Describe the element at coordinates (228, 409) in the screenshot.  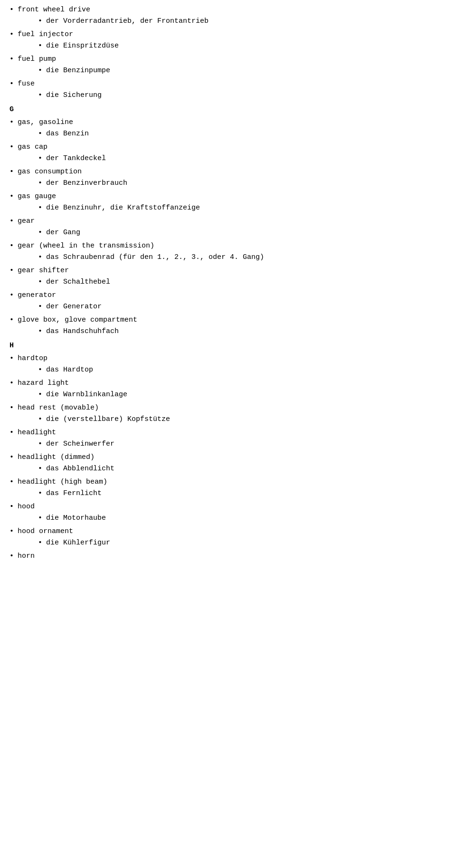
I see `term-line: •head rest (movable)` at that location.